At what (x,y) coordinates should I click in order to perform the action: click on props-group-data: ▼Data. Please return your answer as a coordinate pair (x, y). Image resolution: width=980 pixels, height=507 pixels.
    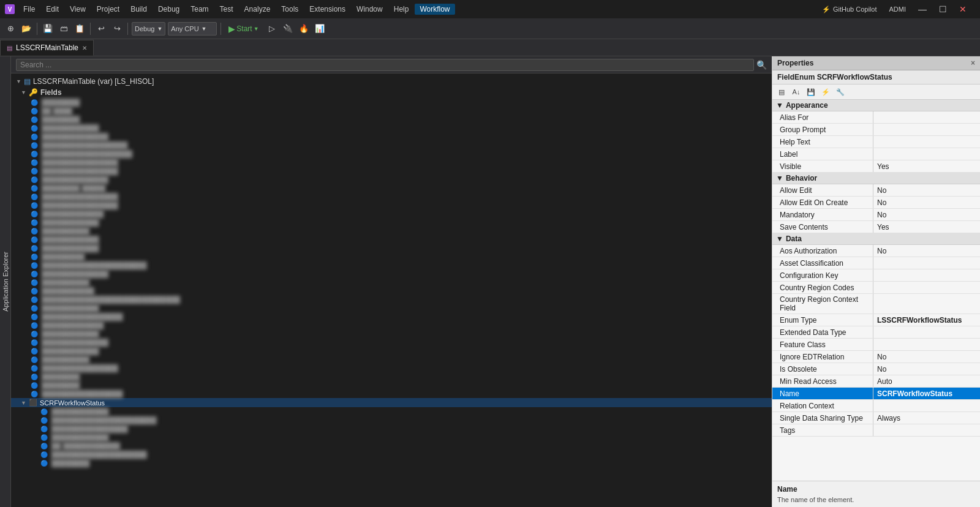
    Looking at the image, I should click on (876, 239).